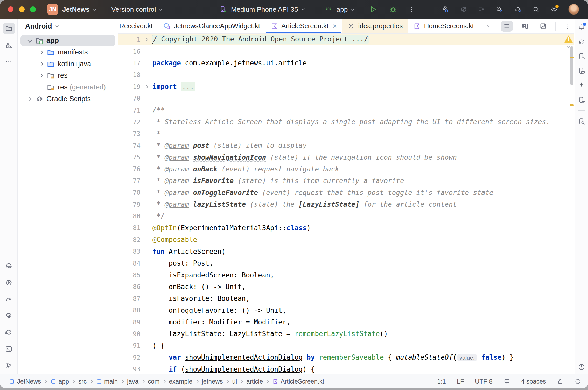 The width and height of the screenshot is (588, 390). I want to click on scrollbar-thumb, so click(572, 66).